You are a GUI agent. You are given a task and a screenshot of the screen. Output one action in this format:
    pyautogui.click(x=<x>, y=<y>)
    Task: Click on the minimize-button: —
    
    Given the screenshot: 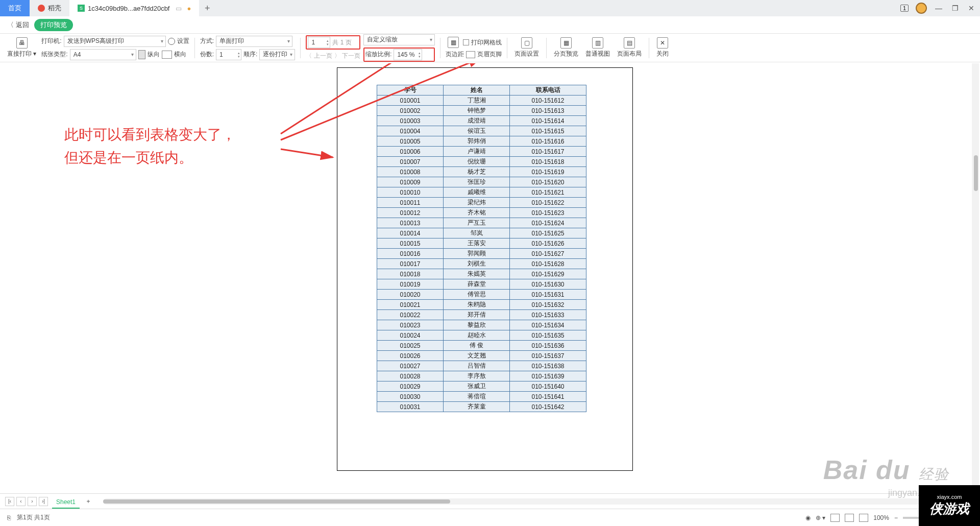 What is the action you would take?
    pyautogui.click(x=939, y=8)
    